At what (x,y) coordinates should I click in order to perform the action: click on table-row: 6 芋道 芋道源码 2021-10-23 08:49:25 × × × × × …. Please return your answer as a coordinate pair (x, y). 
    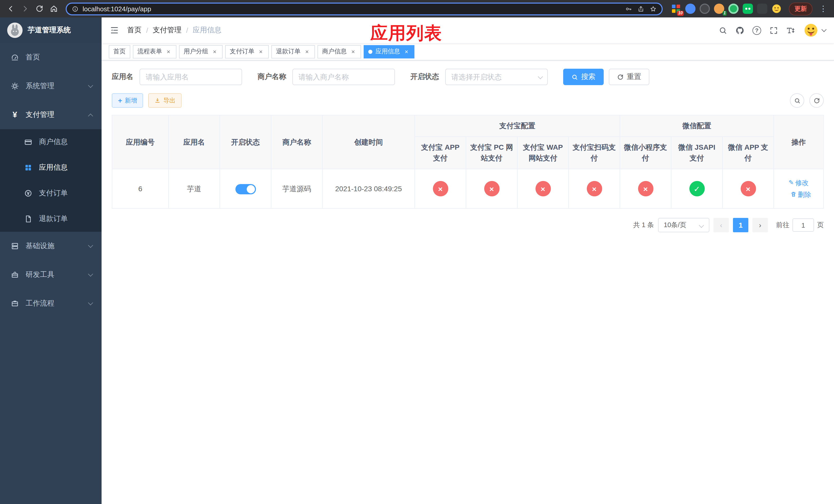
    Looking at the image, I should click on (468, 189).